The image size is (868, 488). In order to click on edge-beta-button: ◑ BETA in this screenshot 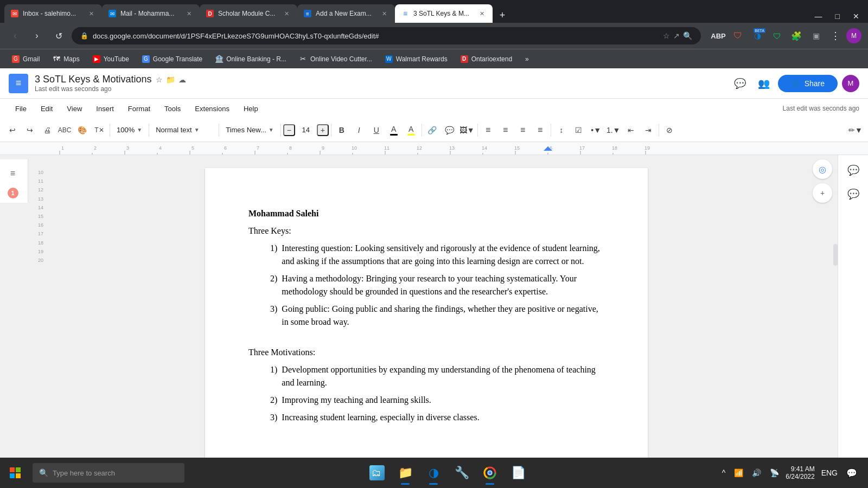, I will do `click(757, 36)`.